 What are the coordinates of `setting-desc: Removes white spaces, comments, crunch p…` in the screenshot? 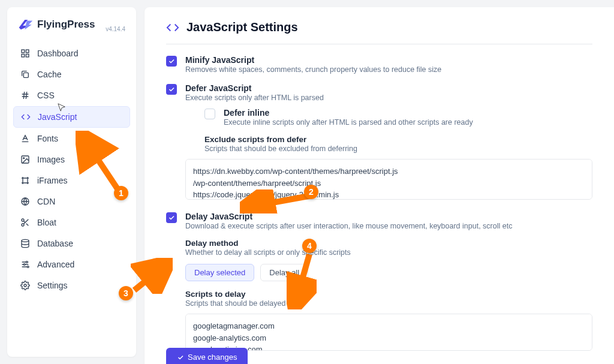 It's located at (389, 70).